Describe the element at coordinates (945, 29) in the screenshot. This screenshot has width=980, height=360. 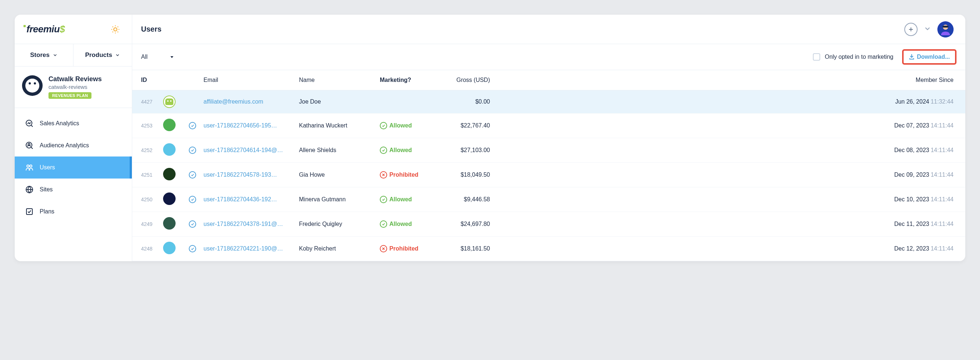
I see `user-avatar` at that location.